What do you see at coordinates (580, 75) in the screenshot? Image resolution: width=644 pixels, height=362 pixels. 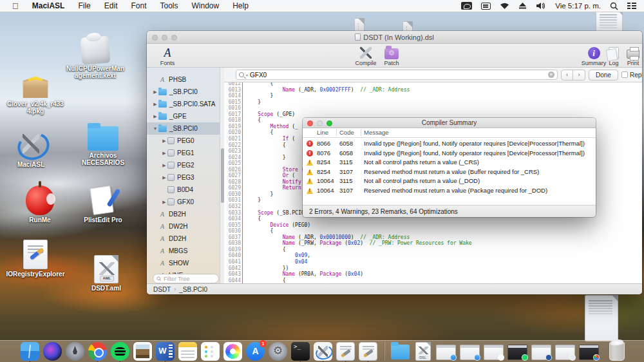 I see `find-next-button: ›` at bounding box center [580, 75].